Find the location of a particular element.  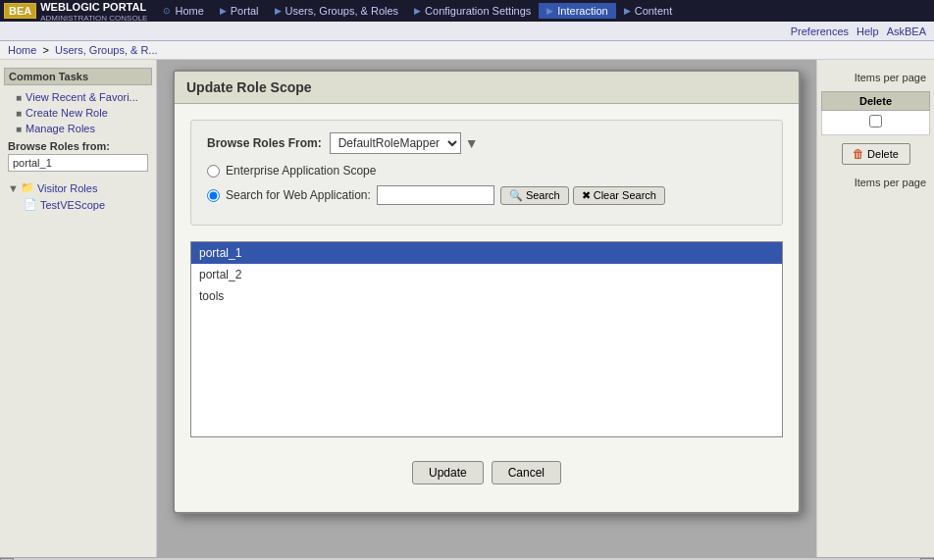

delete-checkbox is located at coordinates (875, 122).